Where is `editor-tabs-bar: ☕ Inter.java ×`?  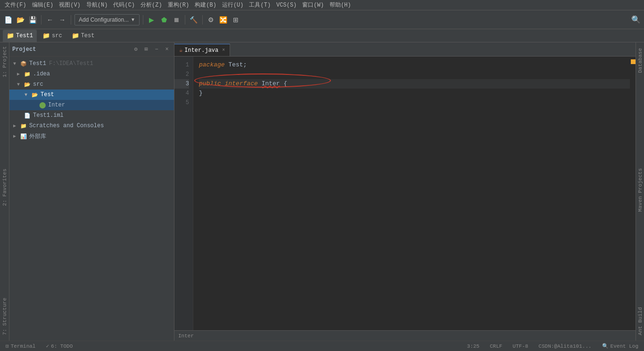
editor-tabs-bar: ☕ Inter.java × is located at coordinates (405, 49).